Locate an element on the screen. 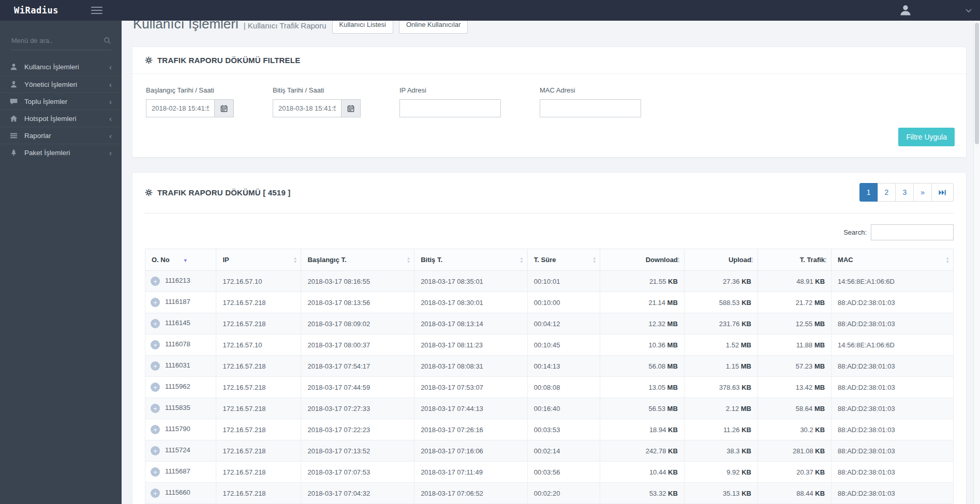  mac-address-input is located at coordinates (590, 109).